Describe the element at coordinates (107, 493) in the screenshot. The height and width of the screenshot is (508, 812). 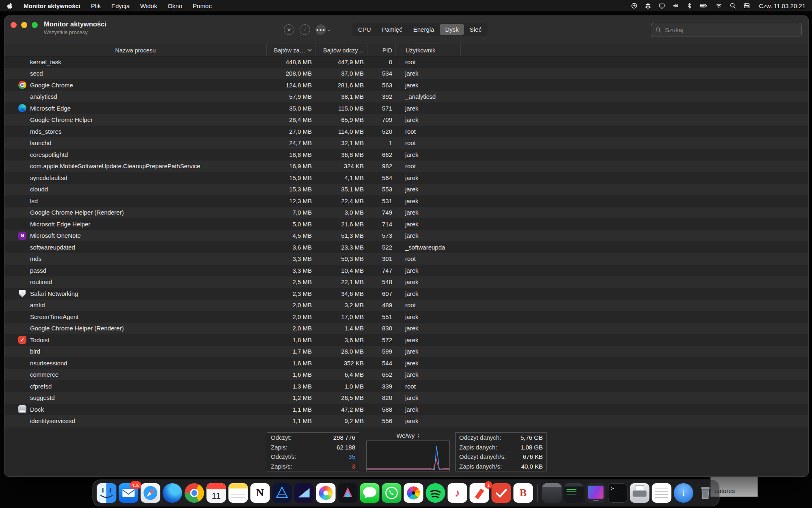
I see `finder-dock-icon` at that location.